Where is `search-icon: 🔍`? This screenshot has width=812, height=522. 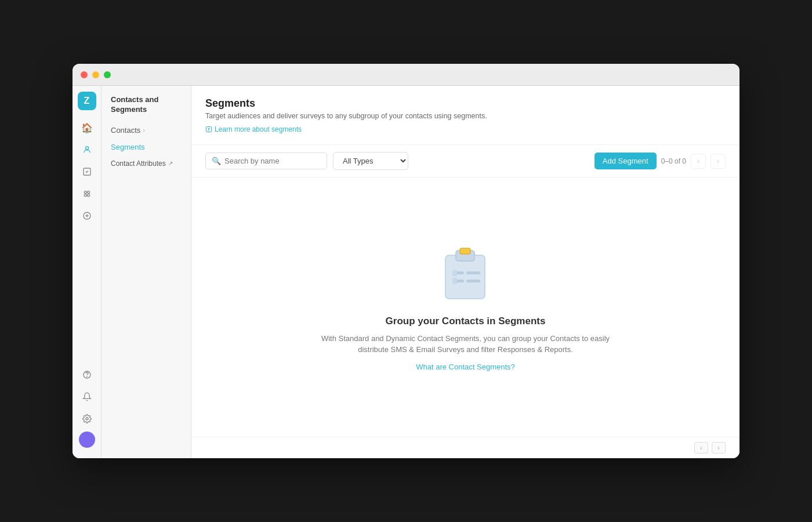 search-icon: 🔍 is located at coordinates (216, 161).